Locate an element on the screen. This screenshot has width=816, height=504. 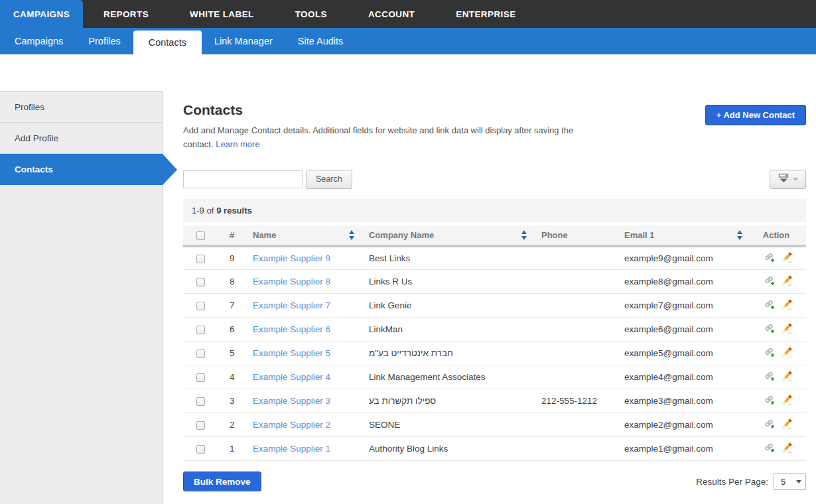
tab-campaigns: Campaigns is located at coordinates (38, 41).